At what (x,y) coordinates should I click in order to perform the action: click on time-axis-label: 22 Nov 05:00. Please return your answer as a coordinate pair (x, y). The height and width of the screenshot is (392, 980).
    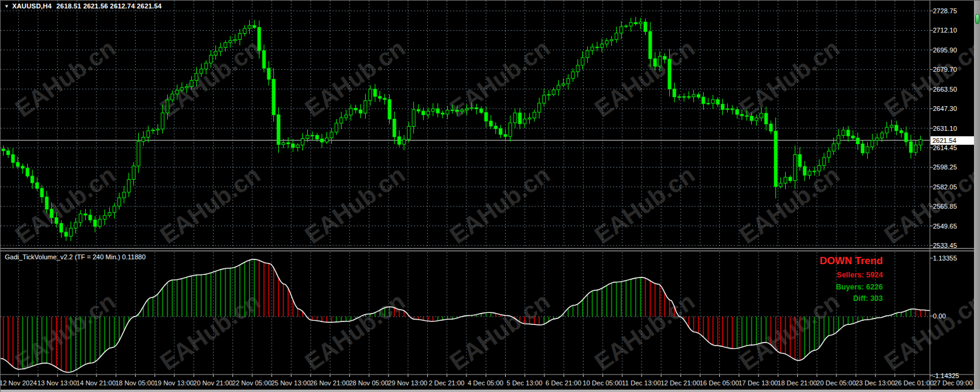
    Looking at the image, I should click on (252, 383).